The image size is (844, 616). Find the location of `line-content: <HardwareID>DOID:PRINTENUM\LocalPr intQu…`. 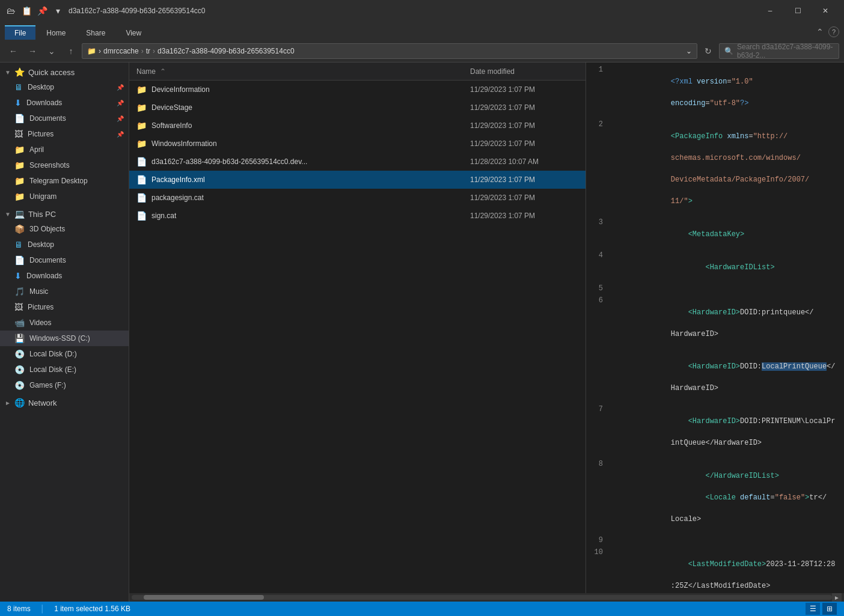

line-content: <HardwareID>DOID:PRINTENUM\LocalPr intQu… is located at coordinates (727, 432).